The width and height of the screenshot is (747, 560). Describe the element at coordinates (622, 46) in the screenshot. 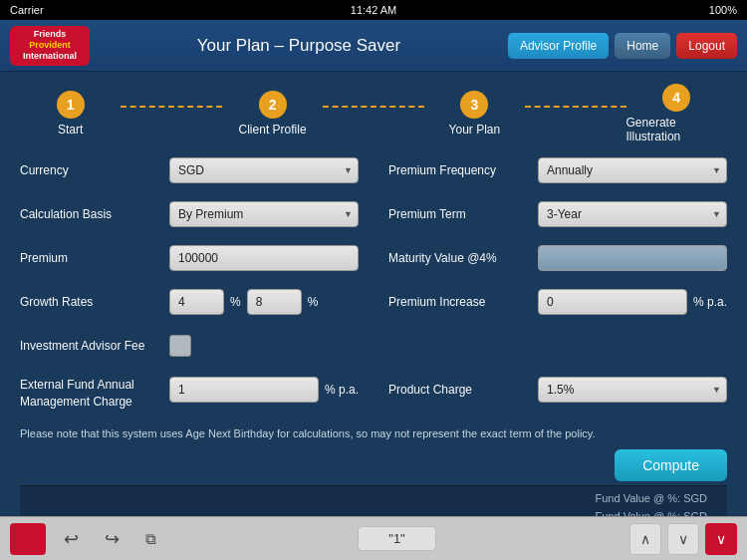

I see `header-buttons: Advisor Profile Home Logout` at that location.